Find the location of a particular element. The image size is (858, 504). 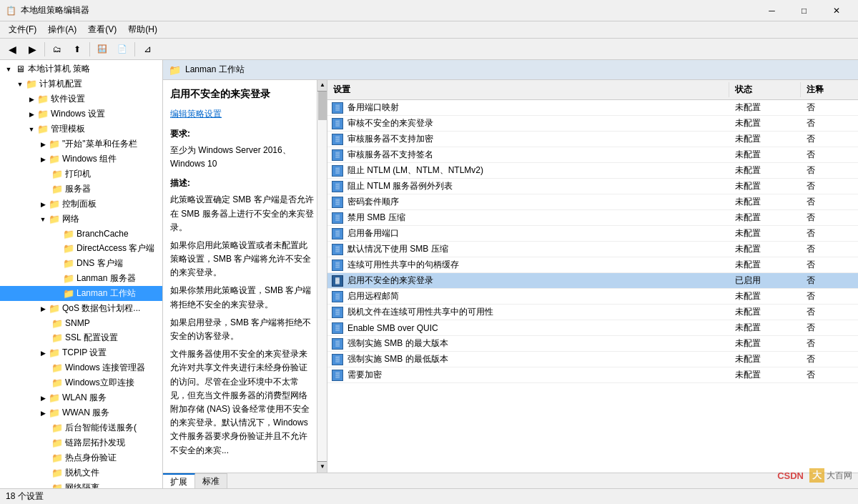

expand-wincomp: ▶ is located at coordinates (43, 159).